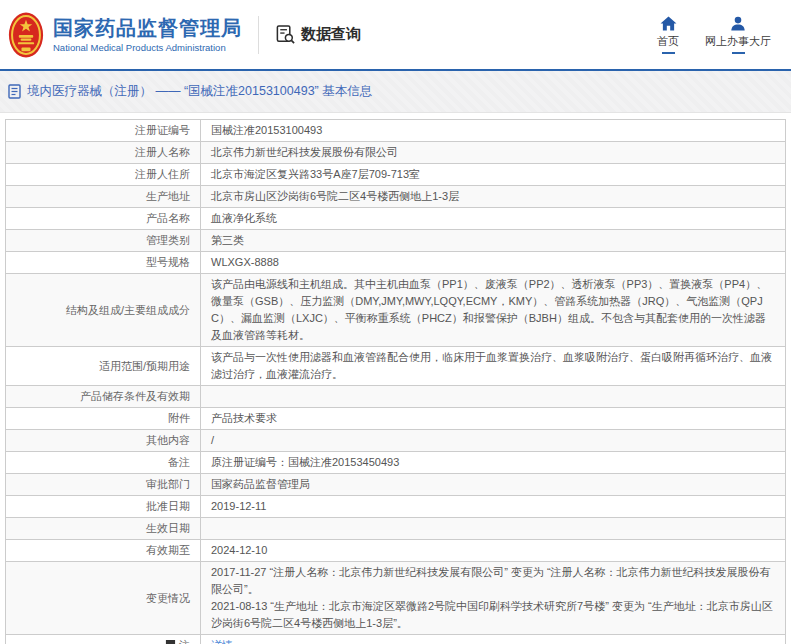 Image resolution: width=791 pixels, height=644 pixels. Describe the element at coordinates (396, 463) in the screenshot. I see `table-row: 备注原注册证编号：国械注准20153450493` at that location.